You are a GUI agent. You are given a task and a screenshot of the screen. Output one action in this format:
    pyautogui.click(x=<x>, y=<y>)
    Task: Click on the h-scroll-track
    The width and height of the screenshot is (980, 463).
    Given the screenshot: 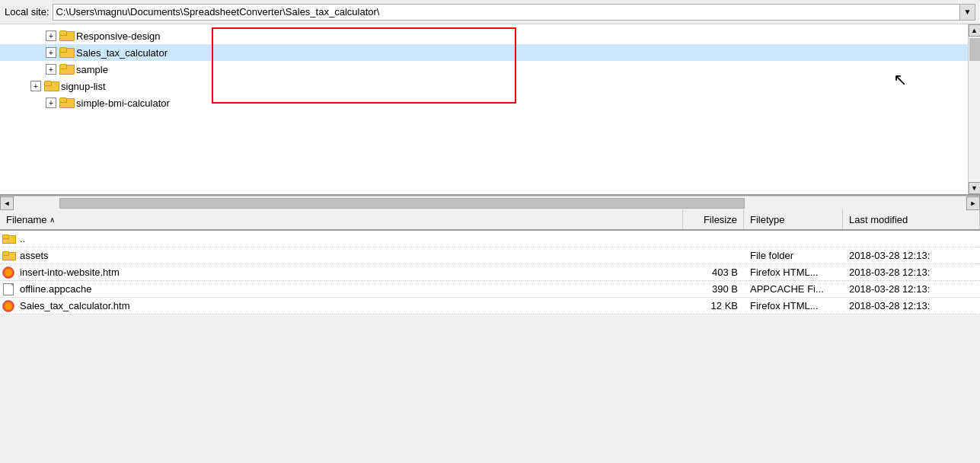 What is the action you would take?
    pyautogui.click(x=490, y=203)
    